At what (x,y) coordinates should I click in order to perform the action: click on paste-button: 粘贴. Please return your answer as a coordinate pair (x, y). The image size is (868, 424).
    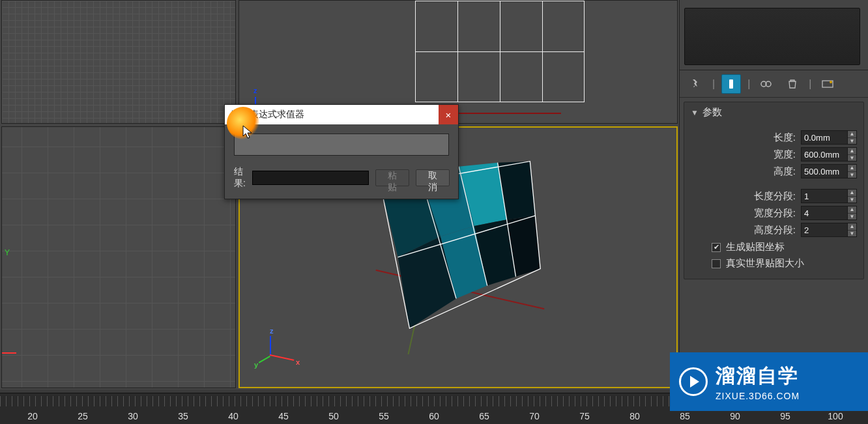
    Looking at the image, I should click on (392, 178).